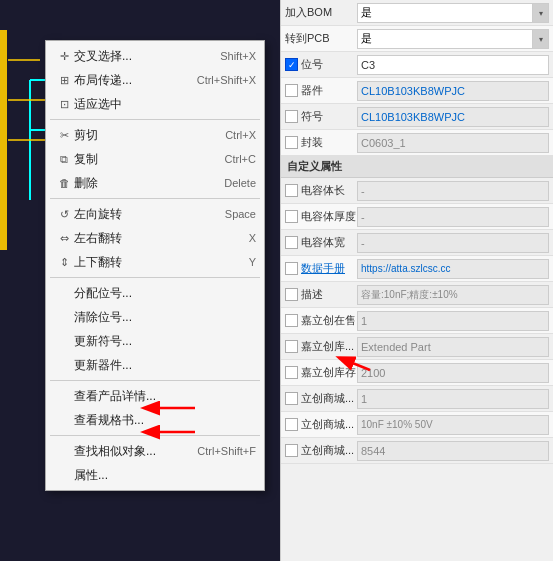 The image size is (553, 561). Describe the element at coordinates (64, 183) in the screenshot. I see `trash-icon: 🗑` at that location.